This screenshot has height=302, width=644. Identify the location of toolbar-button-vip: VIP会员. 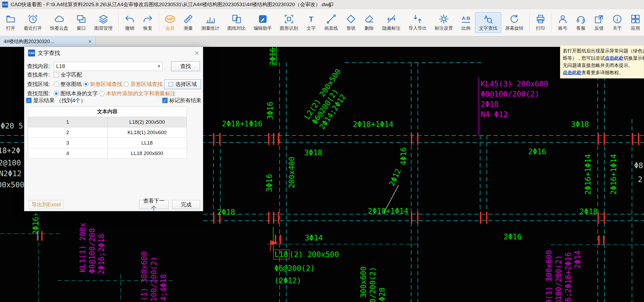
(170, 22).